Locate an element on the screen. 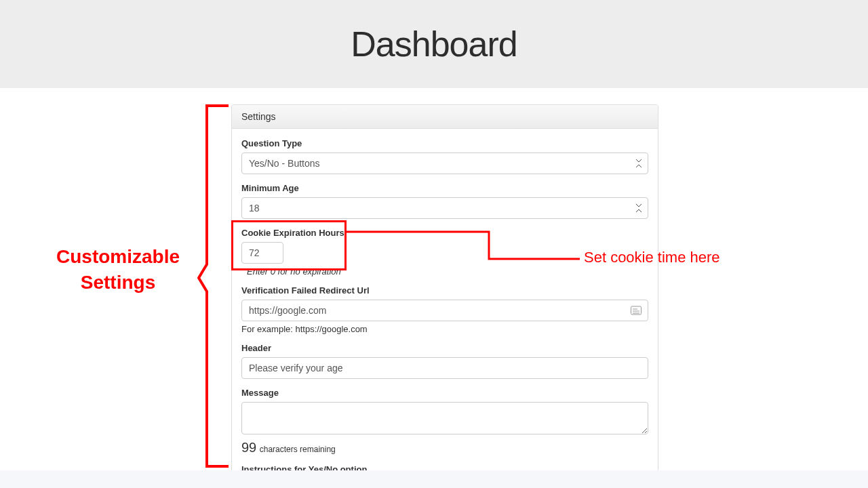 Image resolution: width=868 pixels, height=488 pixels. annotation-set-cookie-time: Set cookie time here is located at coordinates (652, 258).